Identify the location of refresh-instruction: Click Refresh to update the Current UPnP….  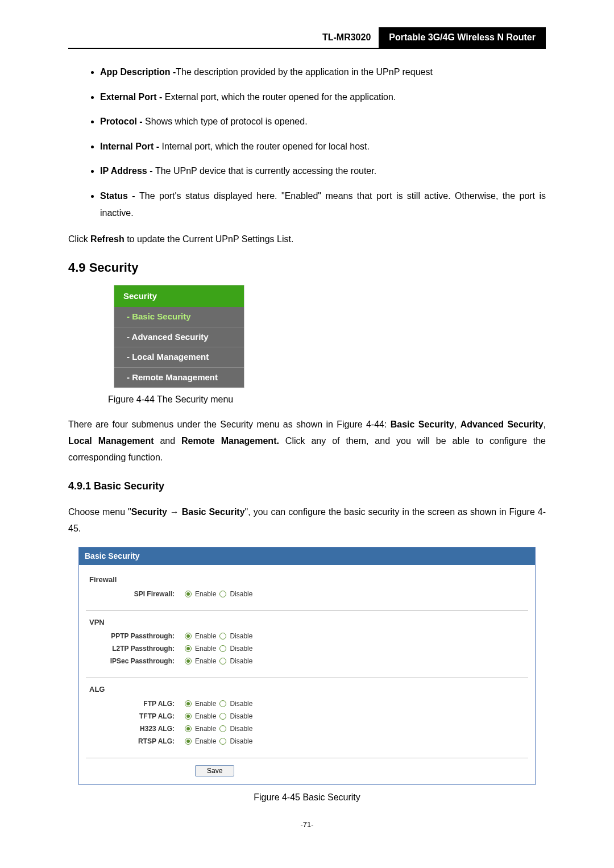
(307, 240).